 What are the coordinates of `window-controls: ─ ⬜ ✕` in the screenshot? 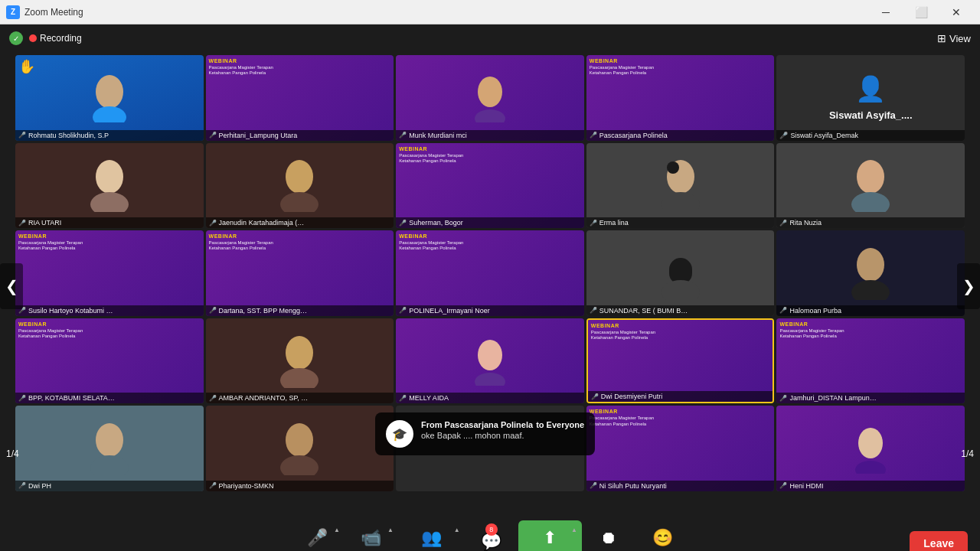 It's located at (921, 12).